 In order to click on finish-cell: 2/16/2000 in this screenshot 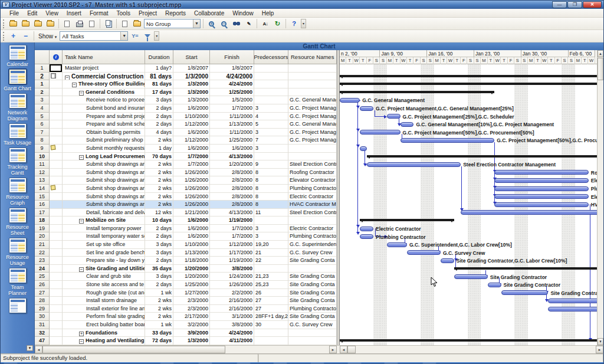, I will do `click(232, 301)`.